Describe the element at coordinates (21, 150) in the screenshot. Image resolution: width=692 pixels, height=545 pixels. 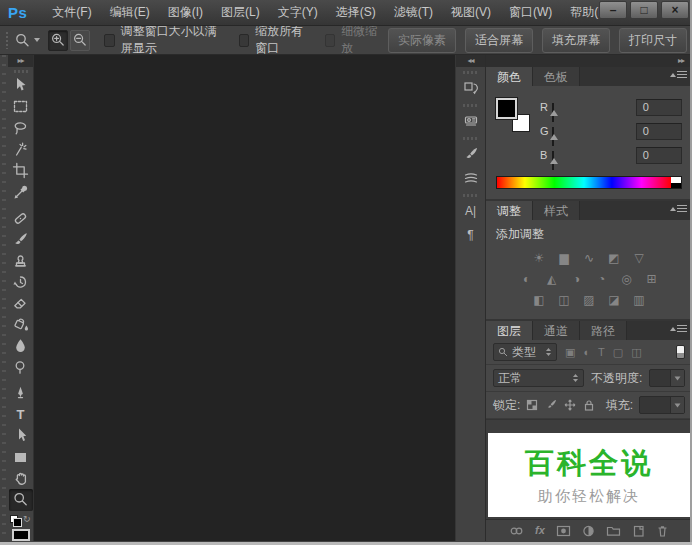
I see `magic-wand-tool` at that location.